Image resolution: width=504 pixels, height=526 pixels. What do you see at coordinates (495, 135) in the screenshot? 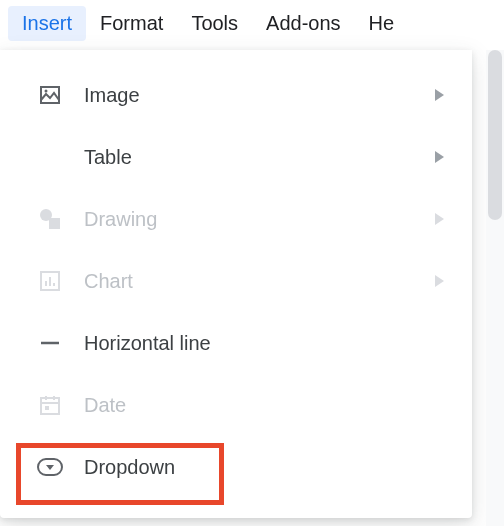
I see `scrollbar-thumb` at bounding box center [495, 135].